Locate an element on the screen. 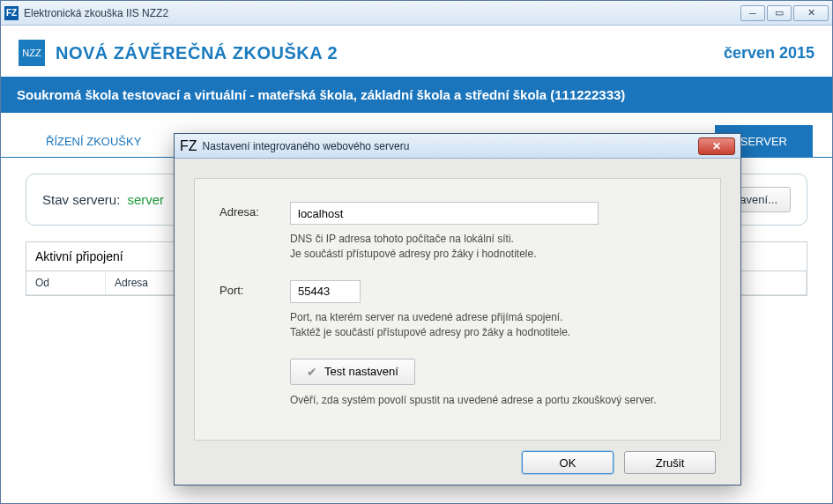 Image resolution: width=833 pixels, height=504 pixels. test-settings-button: ✔ Test nastavení is located at coordinates (353, 372).